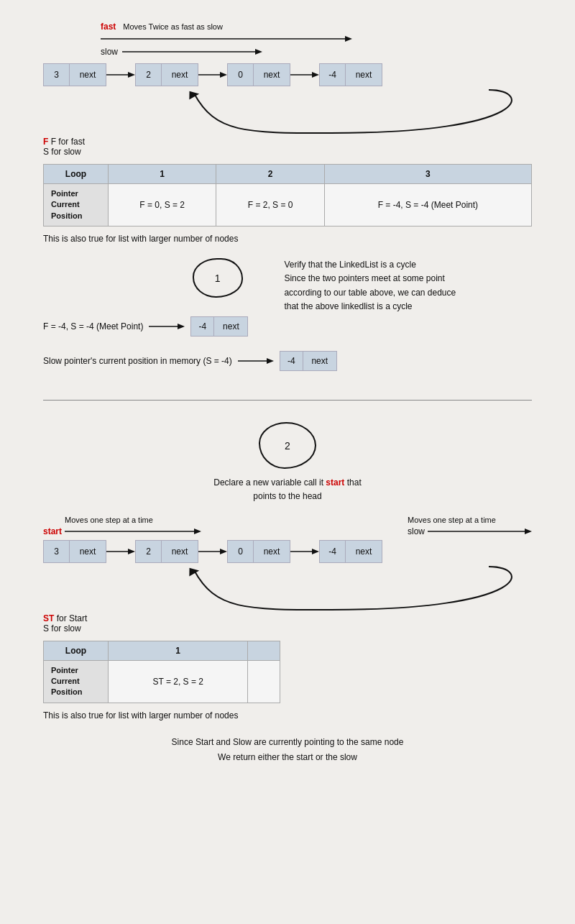 Image resolution: width=575 pixels, height=924 pixels. What do you see at coordinates (145, 326) in the screenshot?
I see `meet-row: F = -4, S = -4 (Meet Point) -4 next` at bounding box center [145, 326].